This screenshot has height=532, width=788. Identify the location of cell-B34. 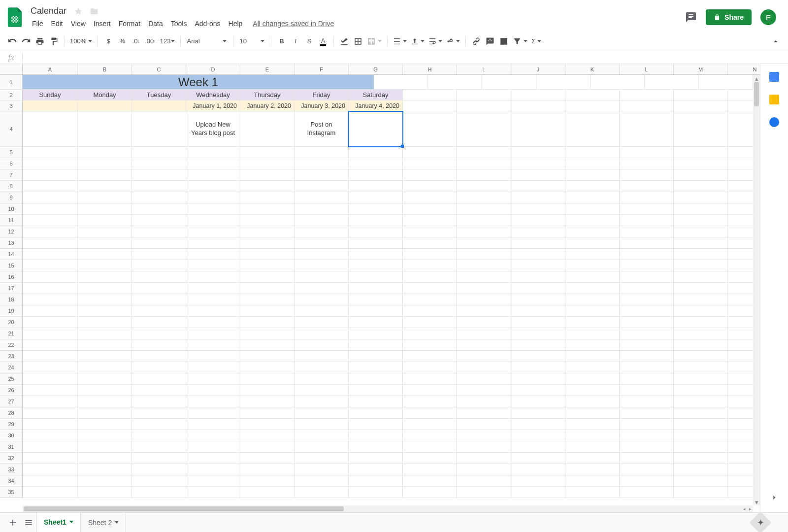
(105, 481).